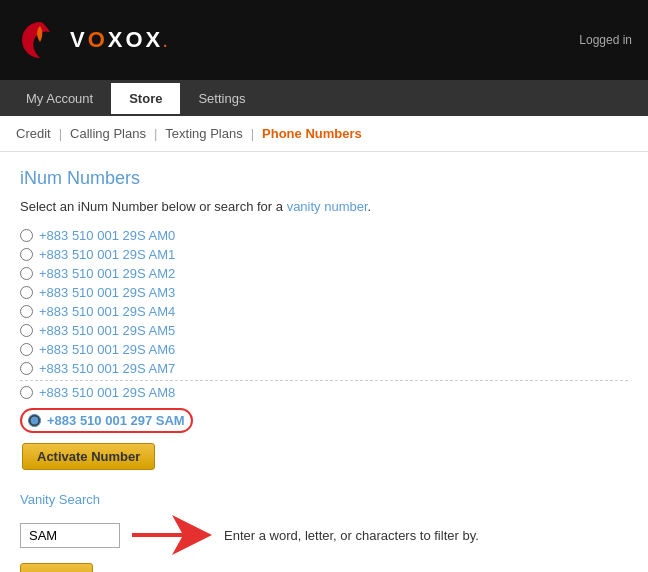  I want to click on logged-in-status: Logged in, so click(606, 40).